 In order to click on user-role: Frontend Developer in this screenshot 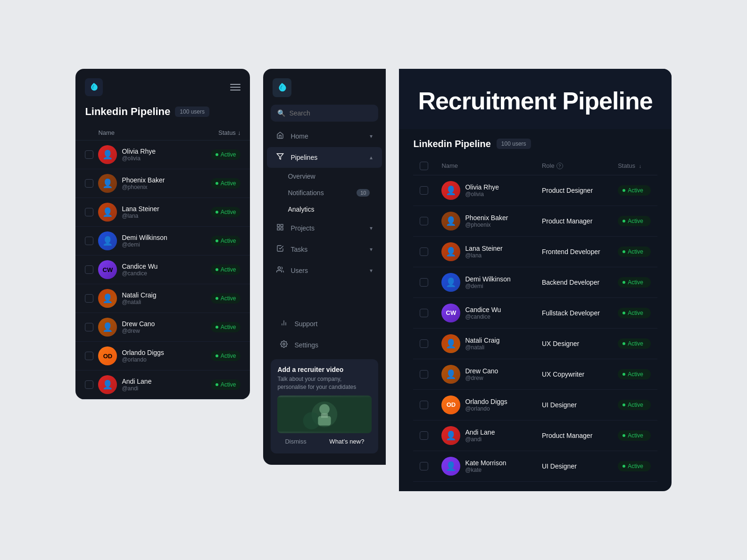, I will do `click(573, 252)`.